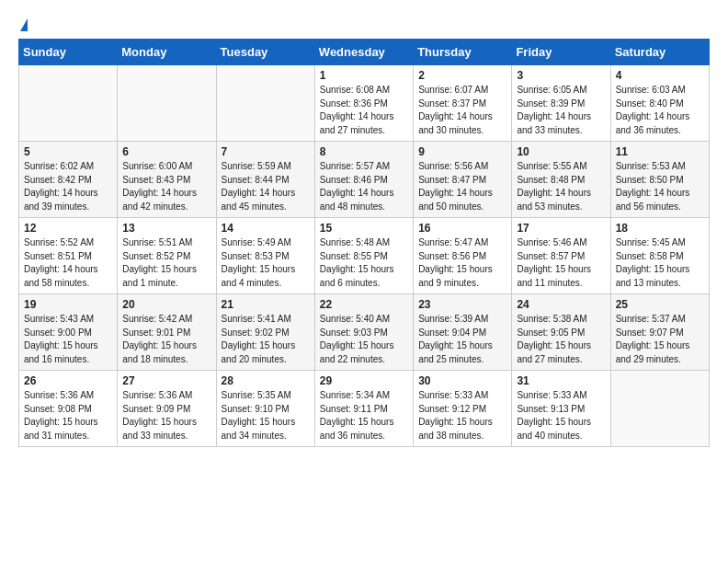  Describe the element at coordinates (68, 381) in the screenshot. I see `day-number: 26` at that location.